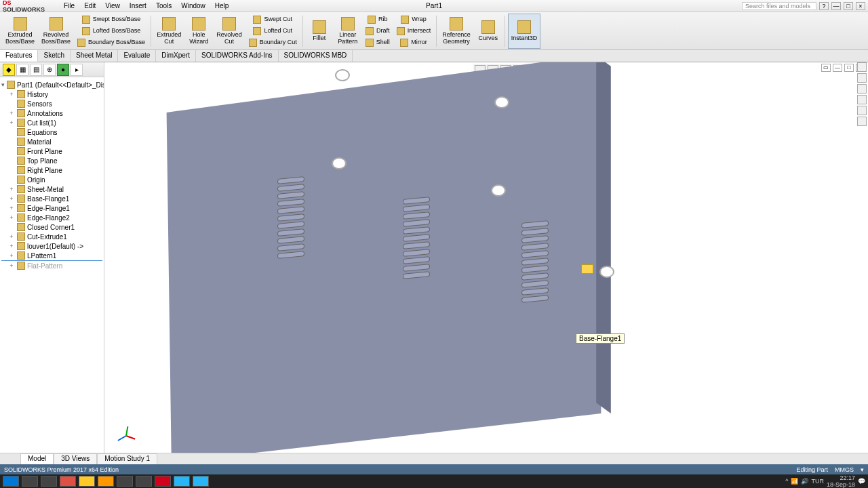  I want to click on tray-volume-icon: 🔊, so click(804, 481).